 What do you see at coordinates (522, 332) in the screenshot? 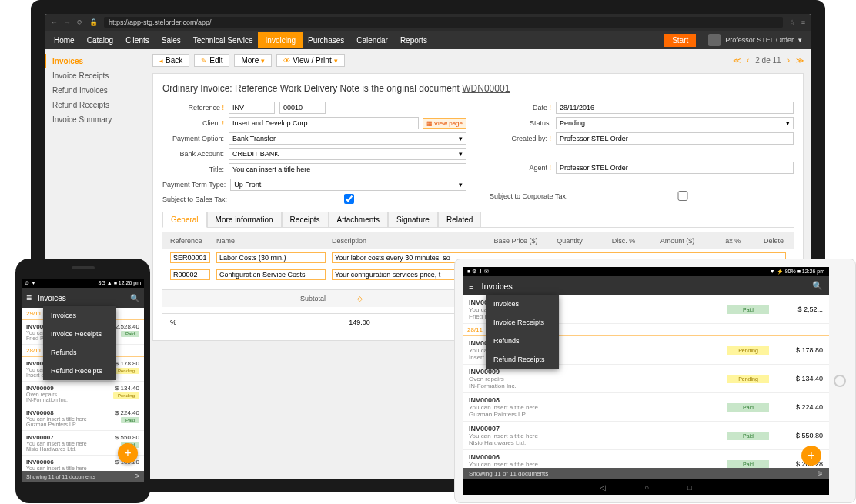
I see `tablet-dropdown: Invoices Invoice Receipts Refunds Refund…` at bounding box center [522, 332].